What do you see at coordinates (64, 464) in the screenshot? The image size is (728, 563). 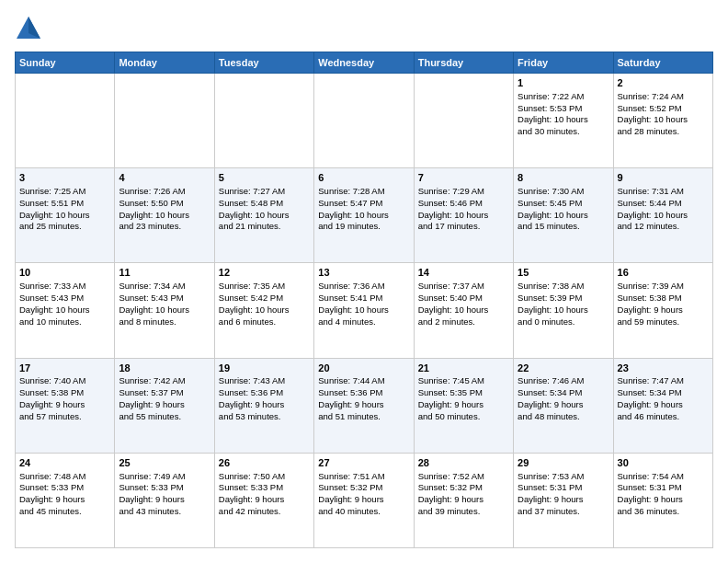 I see `day-number: 24` at bounding box center [64, 464].